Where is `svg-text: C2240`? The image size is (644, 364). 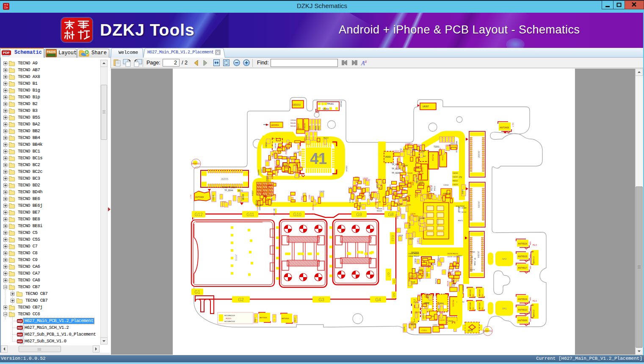 svg-text: C2240 is located at coordinates (443, 158).